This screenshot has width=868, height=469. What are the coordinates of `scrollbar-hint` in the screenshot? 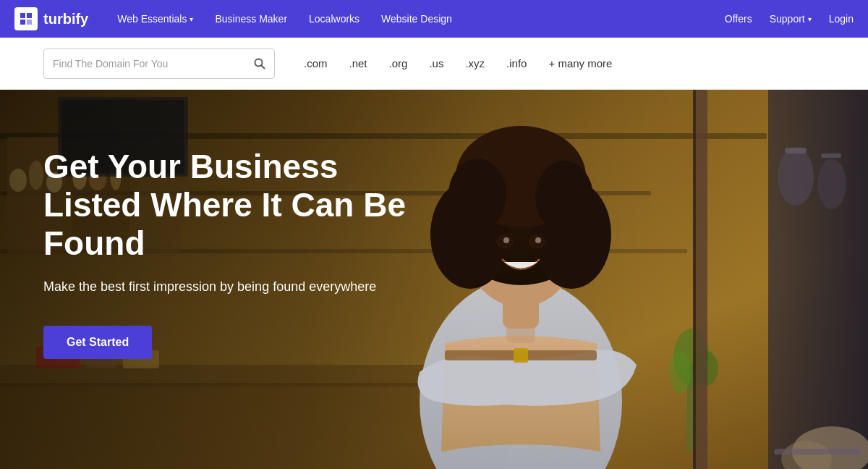 It's located at (817, 452).